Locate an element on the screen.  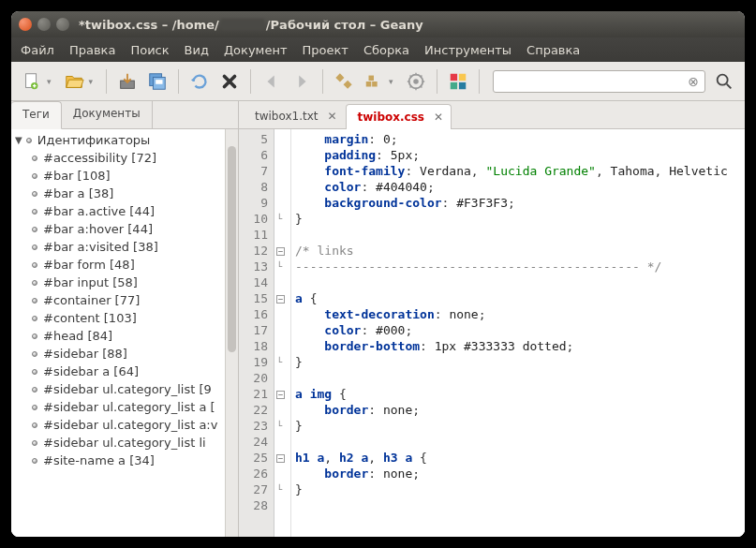
fold-column: └−└−└−└−└ is located at coordinates (283, 333).